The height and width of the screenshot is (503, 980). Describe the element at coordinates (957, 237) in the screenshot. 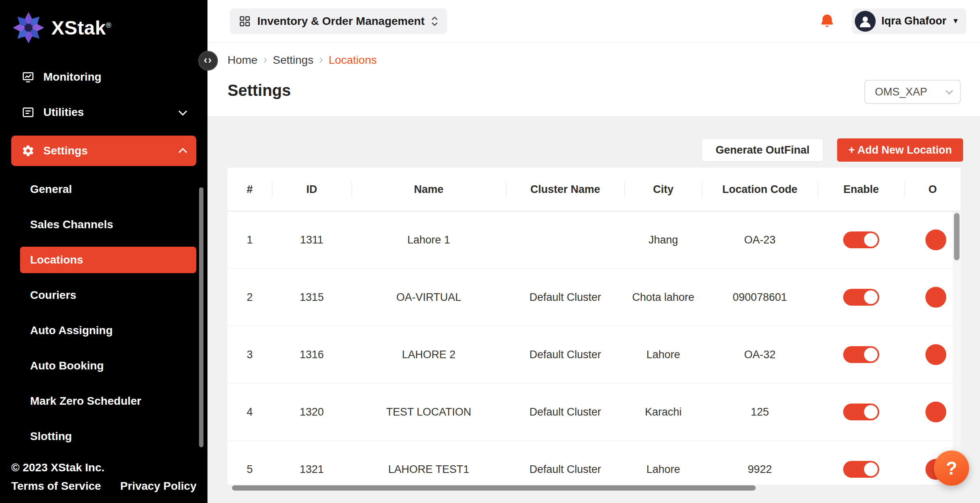

I see `vertical-scrollbar-thumb` at that location.